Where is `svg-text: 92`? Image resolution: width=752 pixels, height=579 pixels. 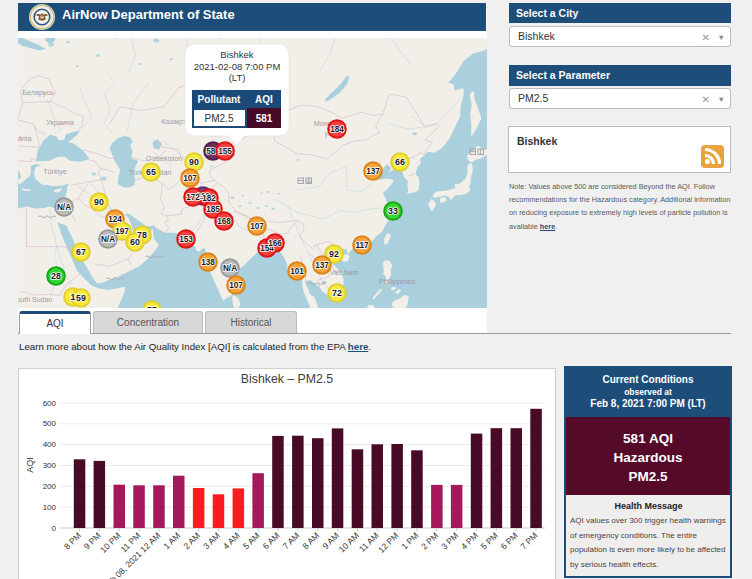
svg-text: 92 is located at coordinates (334, 254).